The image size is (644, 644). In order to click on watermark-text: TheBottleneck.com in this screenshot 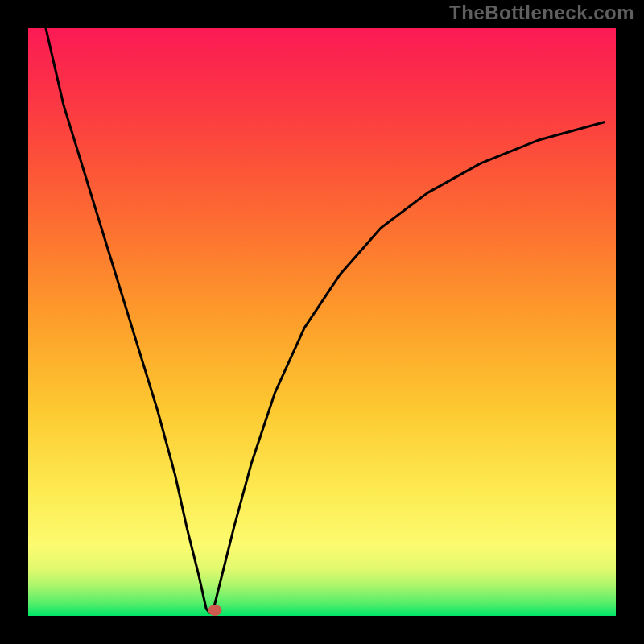, I will do `click(542, 13)`.